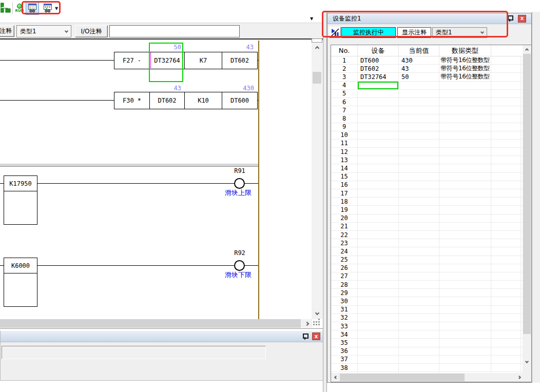 The height and width of the screenshot is (392, 540). I want to click on table-row: 4, so click(431, 86).